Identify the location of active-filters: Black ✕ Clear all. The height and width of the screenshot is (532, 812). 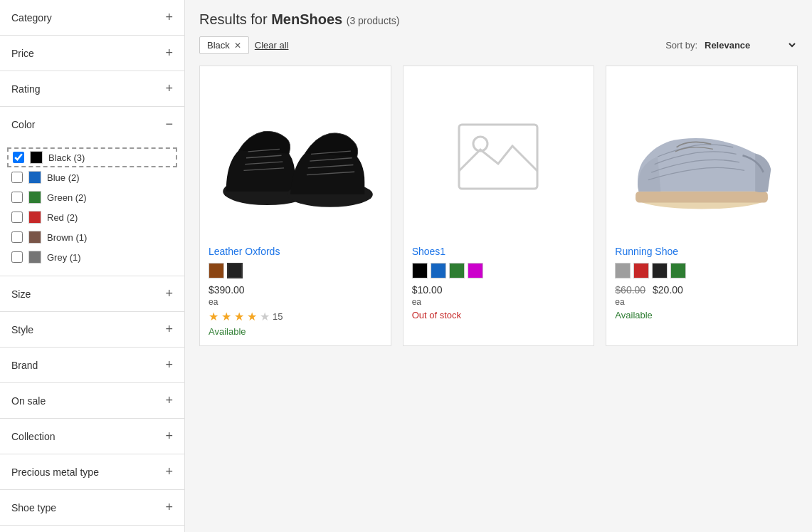
(243, 46).